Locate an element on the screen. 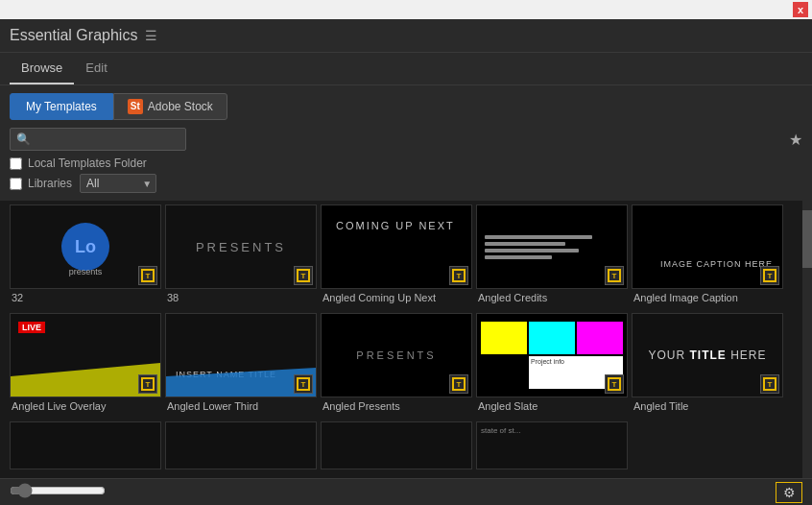  local-templates-row: Local Templates Folder is located at coordinates (406, 163).